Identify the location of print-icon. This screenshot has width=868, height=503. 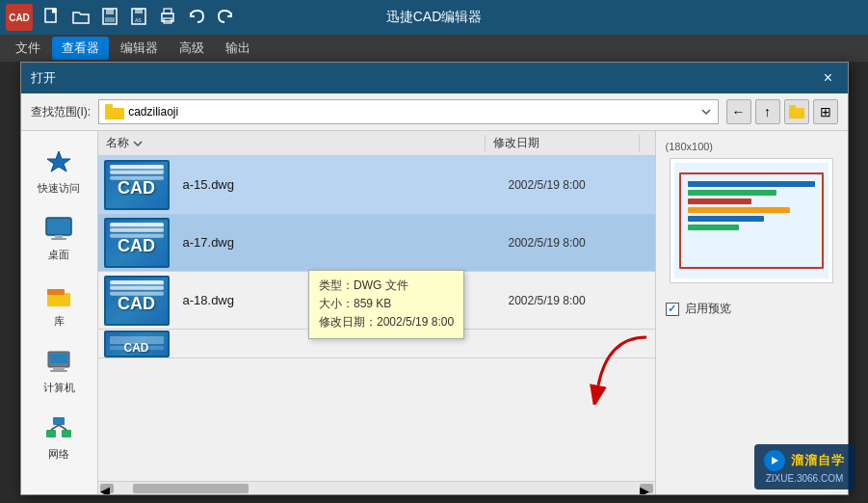
(168, 16).